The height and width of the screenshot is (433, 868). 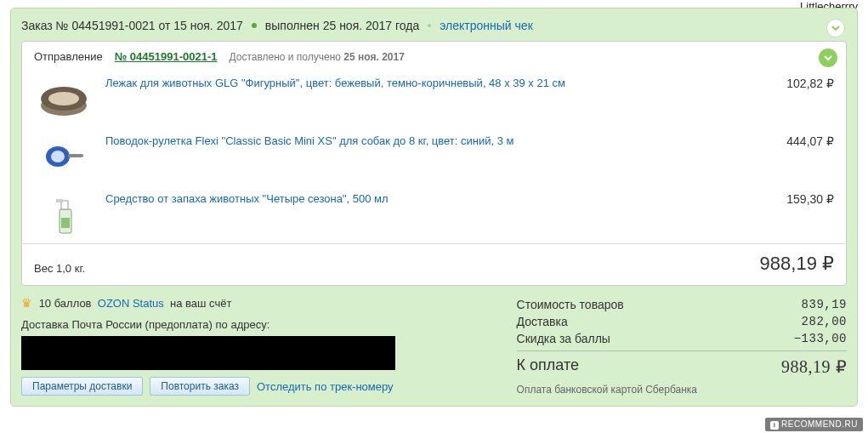 What do you see at coordinates (836, 28) in the screenshot?
I see `order-collapse-button` at bounding box center [836, 28].